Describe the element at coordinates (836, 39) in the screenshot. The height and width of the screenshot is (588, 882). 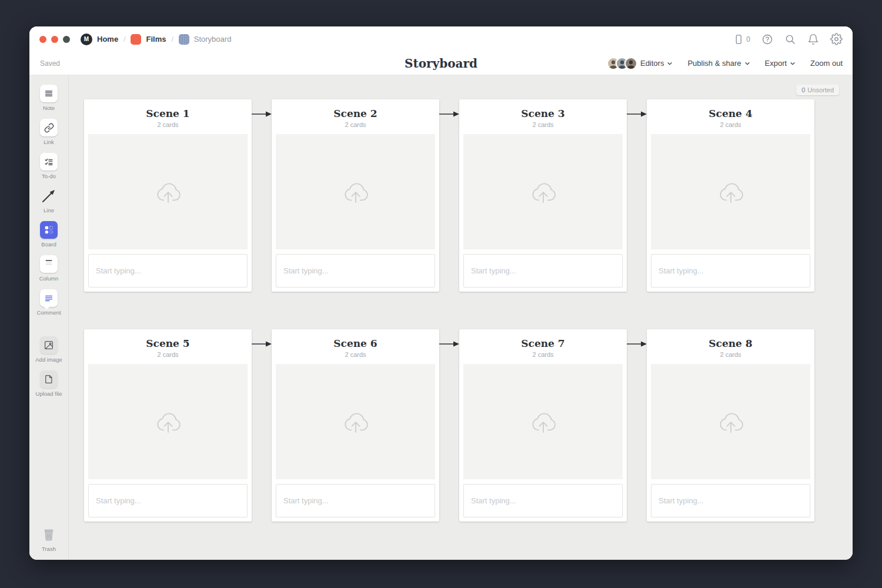
I see `settings-button` at that location.